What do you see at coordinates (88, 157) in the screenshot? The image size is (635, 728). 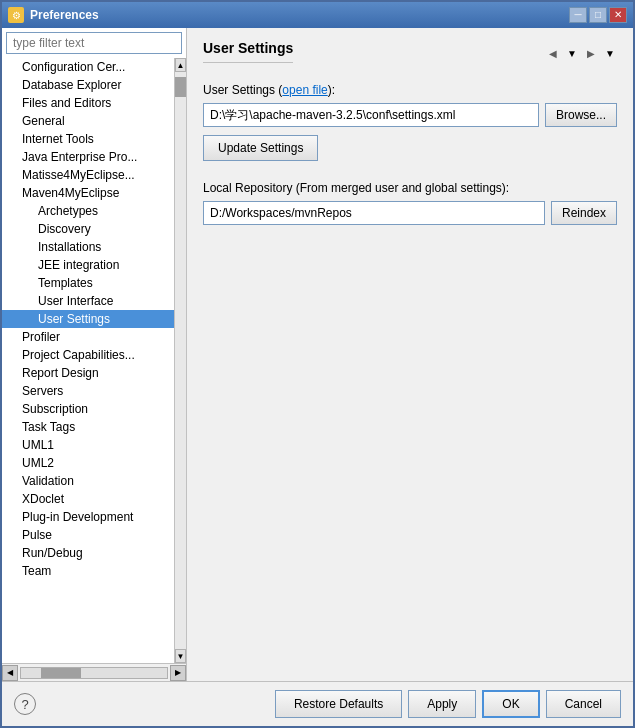 I see `sidebar-item-java-enterprise: Java Enterprise Pro...` at bounding box center [88, 157].